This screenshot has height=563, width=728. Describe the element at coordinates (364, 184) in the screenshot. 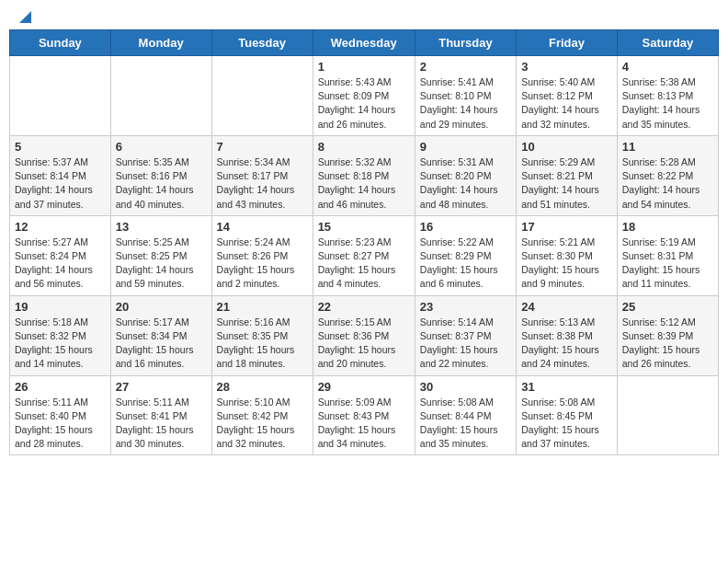

I see `day-content: Sunrise: 5:32 AMSunset: 8:18 PMDaylight:…` at that location.